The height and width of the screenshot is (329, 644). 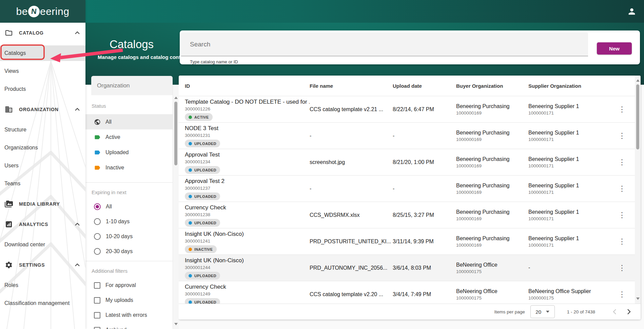 I want to click on sidebar-item-download-center: Download center, so click(x=43, y=245).